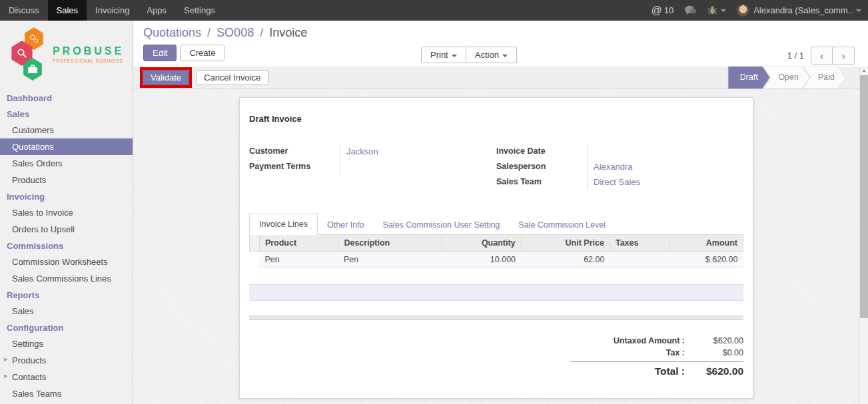  What do you see at coordinates (67, 229) in the screenshot?
I see `sidebar-item-orders-to-upsell: Orders to Upsell` at bounding box center [67, 229].